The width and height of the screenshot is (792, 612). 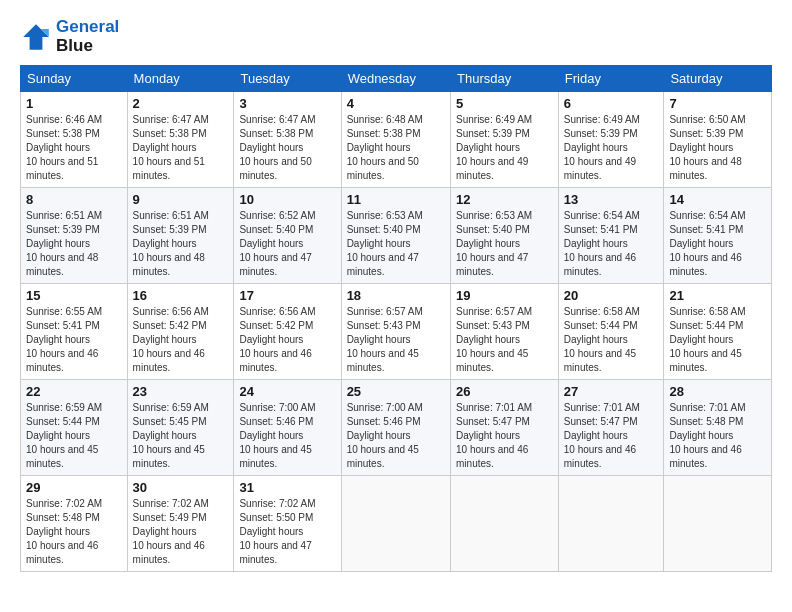 What do you see at coordinates (181, 392) in the screenshot?
I see `day-number: 23` at bounding box center [181, 392].